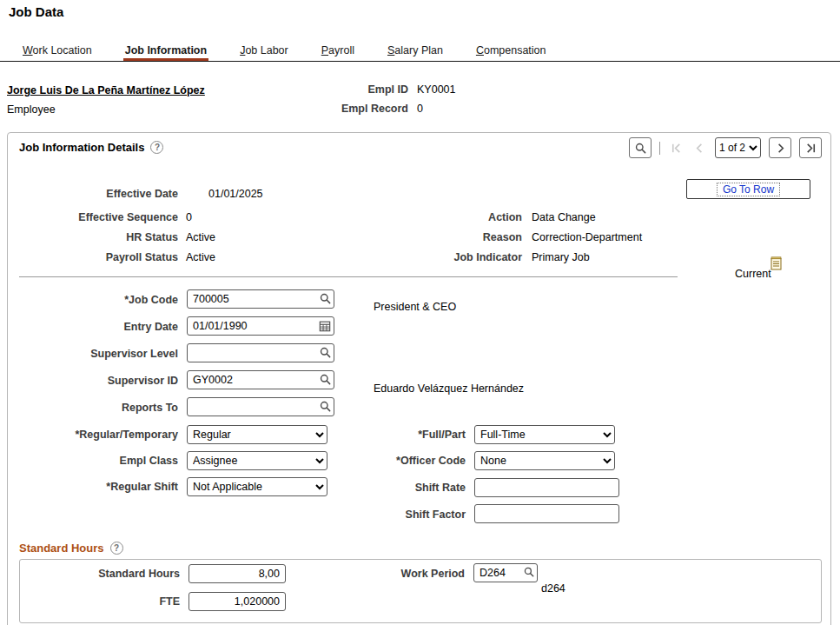  I want to click on grid-toolbar: 1 of 2, so click(725, 148).